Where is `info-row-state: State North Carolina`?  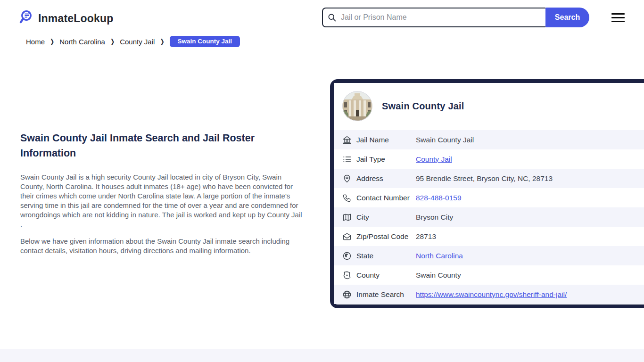 info-row-state: State North Carolina is located at coordinates (489, 255).